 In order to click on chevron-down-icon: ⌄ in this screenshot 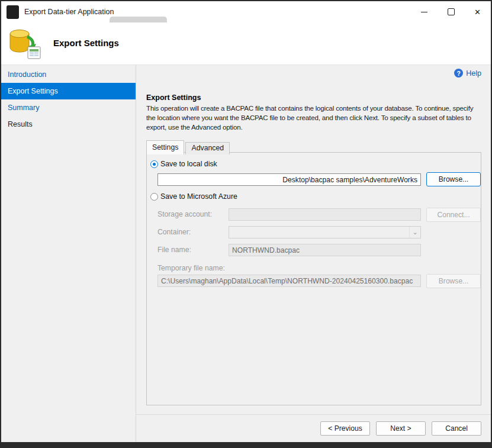, I will do `click(414, 232)`.